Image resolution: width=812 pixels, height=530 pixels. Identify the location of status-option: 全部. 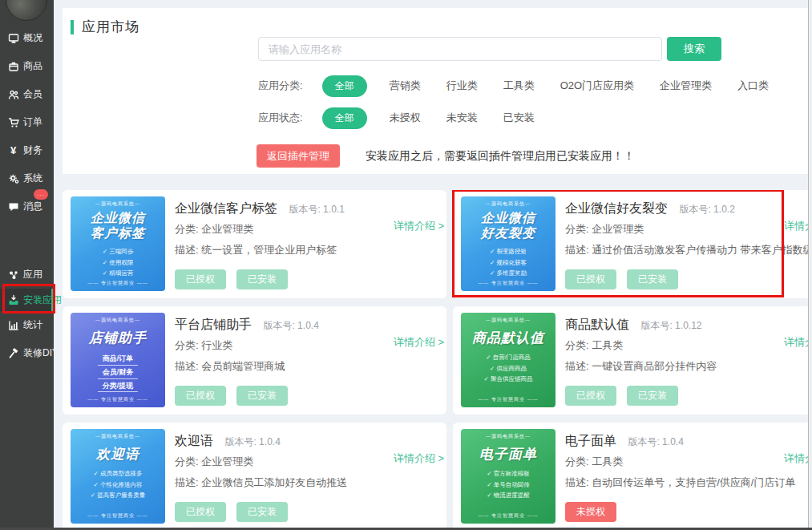
(345, 119).